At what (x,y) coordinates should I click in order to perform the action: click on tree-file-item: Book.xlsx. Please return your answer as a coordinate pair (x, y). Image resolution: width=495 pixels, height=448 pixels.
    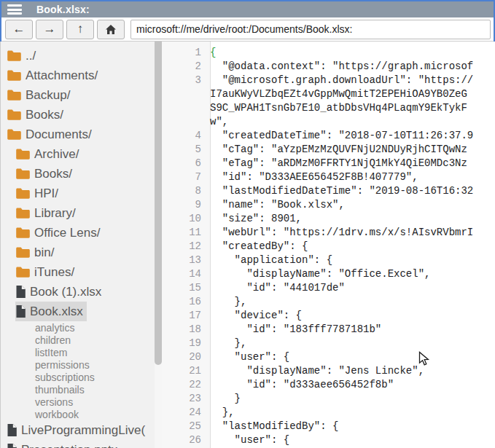
    Looking at the image, I should click on (51, 312).